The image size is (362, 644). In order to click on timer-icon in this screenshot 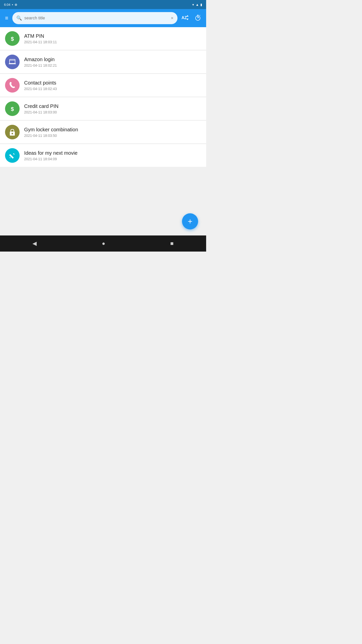, I will do `click(198, 18)`.